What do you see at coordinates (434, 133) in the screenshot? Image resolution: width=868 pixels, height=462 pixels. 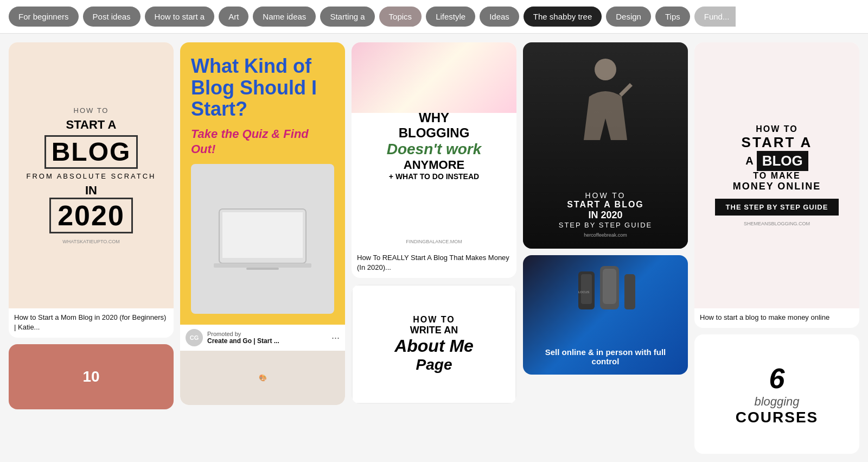 I see `card3-blogging: BLOGGING` at bounding box center [434, 133].